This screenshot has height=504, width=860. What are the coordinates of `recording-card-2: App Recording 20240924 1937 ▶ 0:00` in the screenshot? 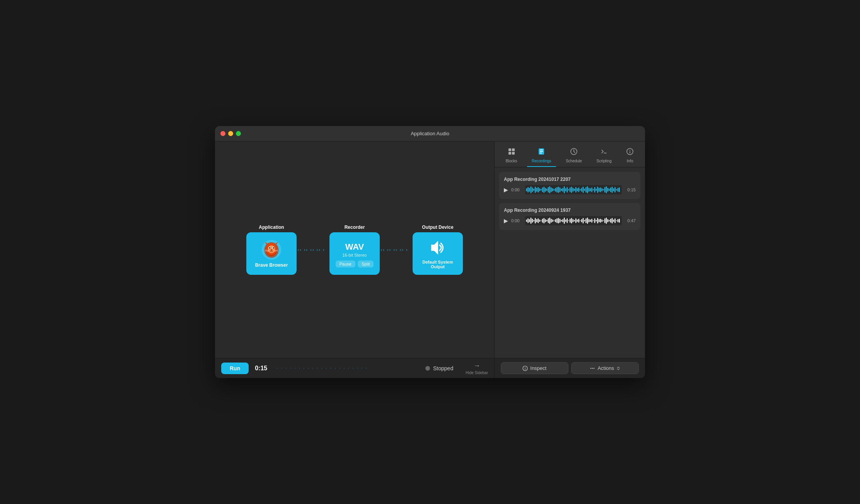 It's located at (570, 216).